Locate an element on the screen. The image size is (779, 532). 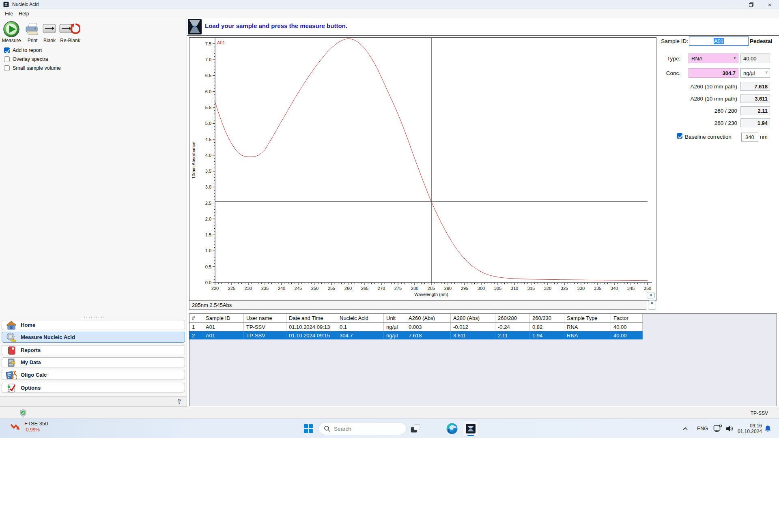
close-button: × is located at coordinates (770, 4).